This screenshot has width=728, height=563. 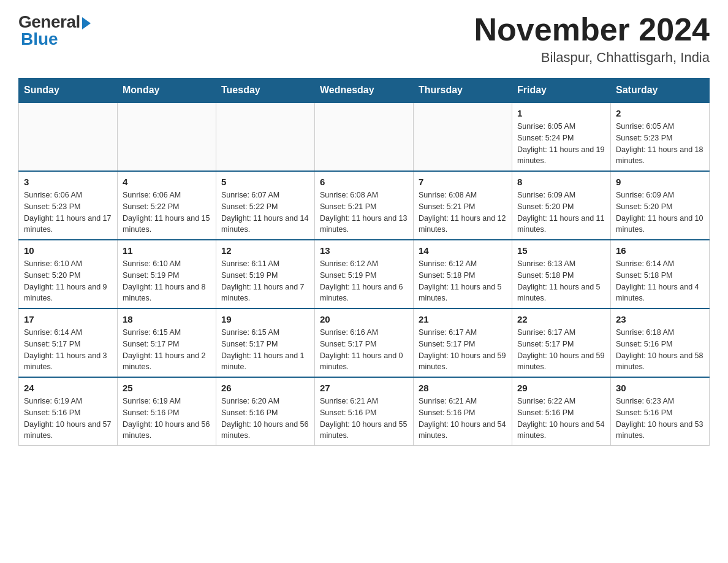 What do you see at coordinates (364, 250) in the screenshot?
I see `day-number: 13` at bounding box center [364, 250].